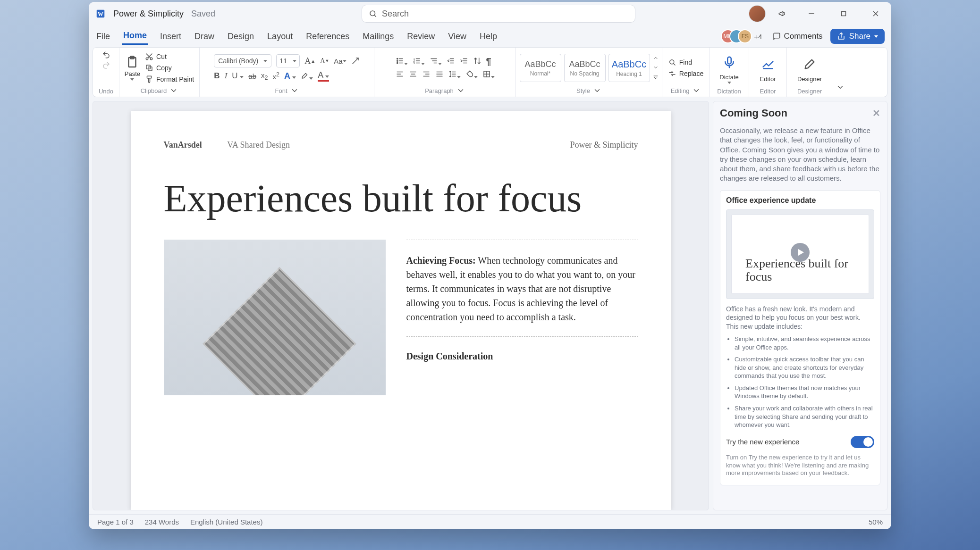  Describe the element at coordinates (414, 63) in the screenshot. I see `svg-text: 3` at that location.